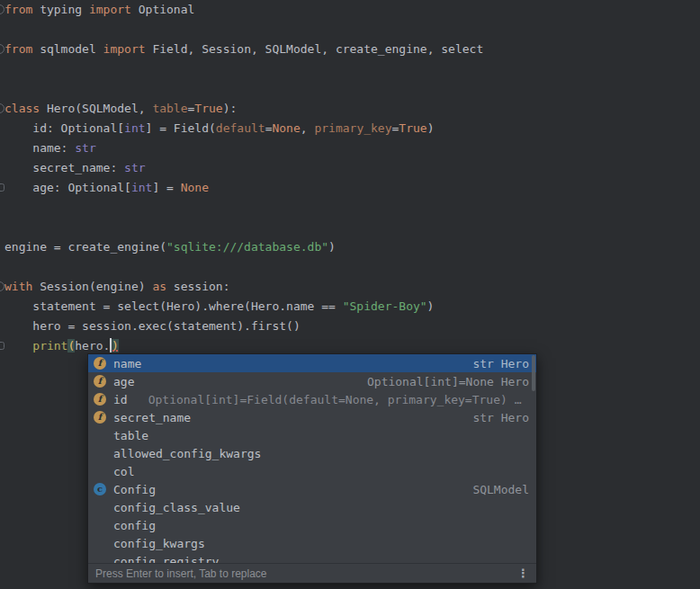 This screenshot has height=589, width=700. I want to click on completion-item-config_registry: config_registry, so click(312, 558).